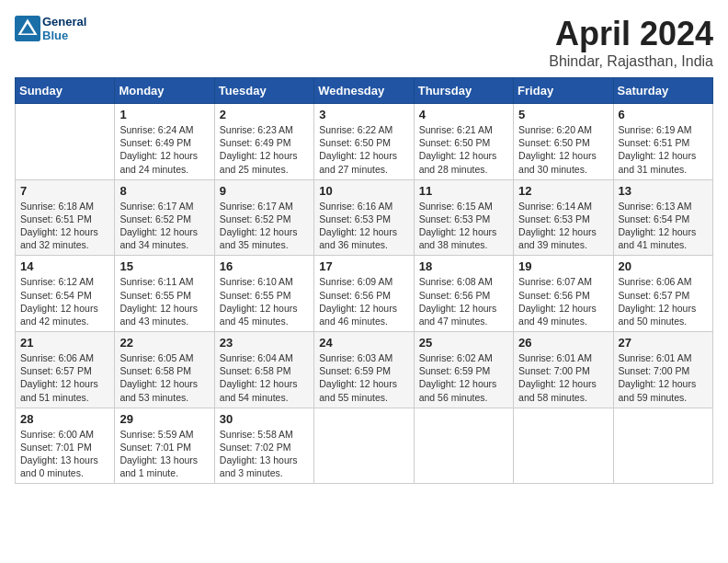 The height and width of the screenshot is (563, 728). I want to click on header-day-monday: Monday, so click(165, 91).